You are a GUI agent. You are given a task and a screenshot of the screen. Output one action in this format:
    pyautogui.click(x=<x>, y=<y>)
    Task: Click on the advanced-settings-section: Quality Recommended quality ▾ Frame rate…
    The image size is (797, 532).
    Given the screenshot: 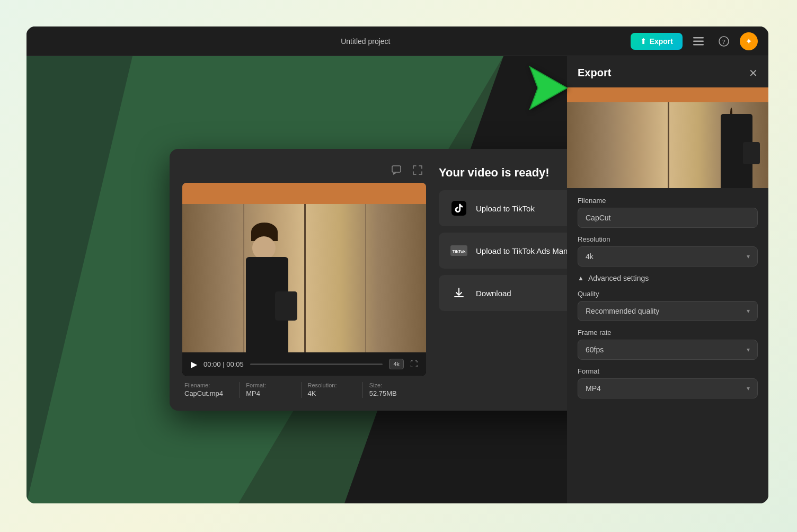 What is the action you would take?
    pyautogui.click(x=668, y=344)
    